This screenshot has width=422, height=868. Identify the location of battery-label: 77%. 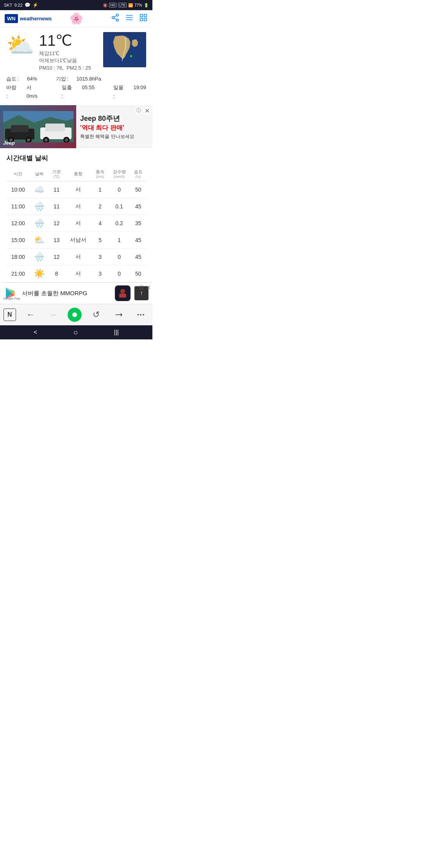
(138, 5).